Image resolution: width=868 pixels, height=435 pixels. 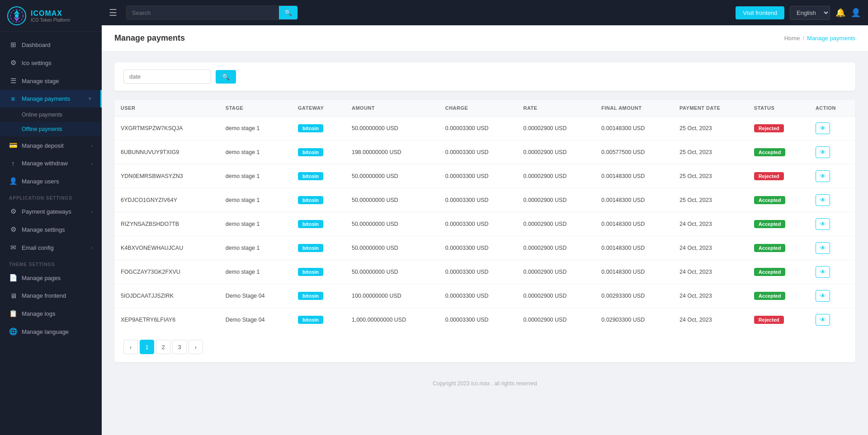 What do you see at coordinates (51, 181) in the screenshot?
I see `sidebar-item-manage-users: 👤 Manage users` at bounding box center [51, 181].